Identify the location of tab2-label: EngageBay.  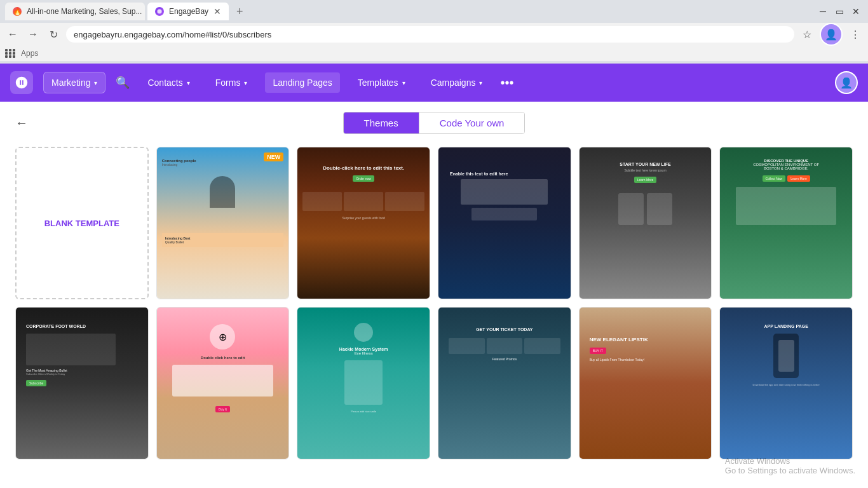
(189, 11).